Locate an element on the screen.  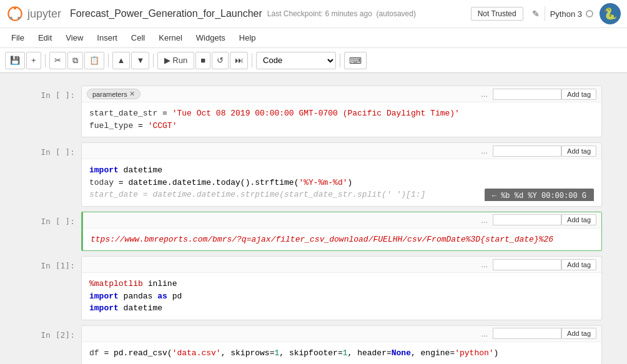
toolbar: 💾 + ✂ ⧉ 📋 ▲ ▼ ▶ Run ■ ↺ ⏭ Code Markdown … is located at coordinates (314, 61).